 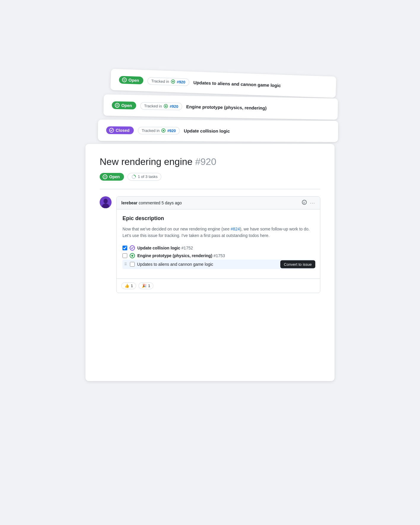 What do you see at coordinates (218, 264) in the screenshot?
I see `task-item-3: ⠿ Updates to aliens and cannon game logi…` at bounding box center [218, 264].